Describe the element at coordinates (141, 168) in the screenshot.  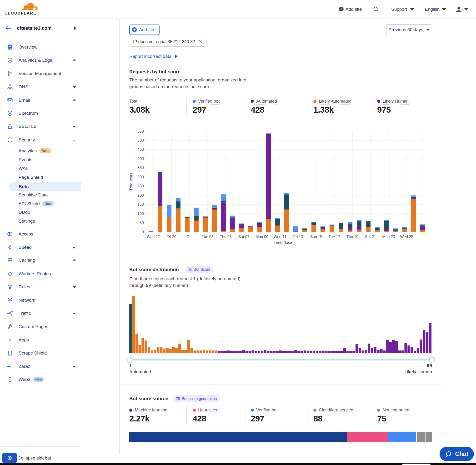
I see `svg-text: 350` at that location.